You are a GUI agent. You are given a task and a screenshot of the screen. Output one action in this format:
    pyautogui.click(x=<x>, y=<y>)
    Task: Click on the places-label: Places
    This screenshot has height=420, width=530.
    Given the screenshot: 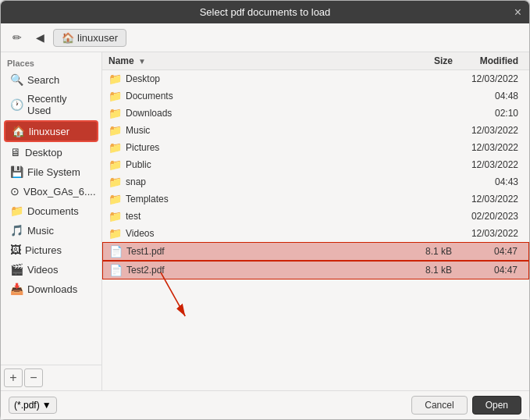 What is the action you would take?
    pyautogui.click(x=52, y=61)
    